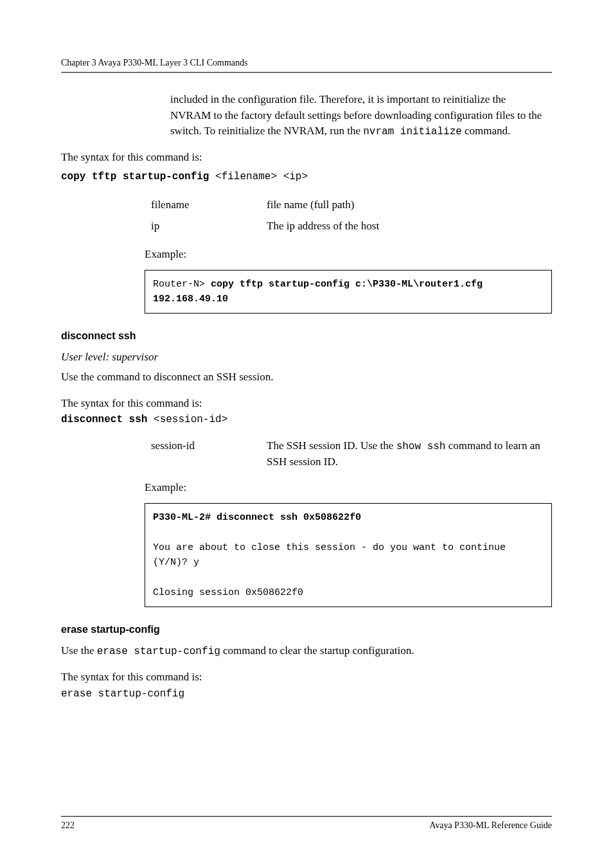 This screenshot has height=868, width=613. I want to click on param-val: The ip address of the host, so click(409, 226).